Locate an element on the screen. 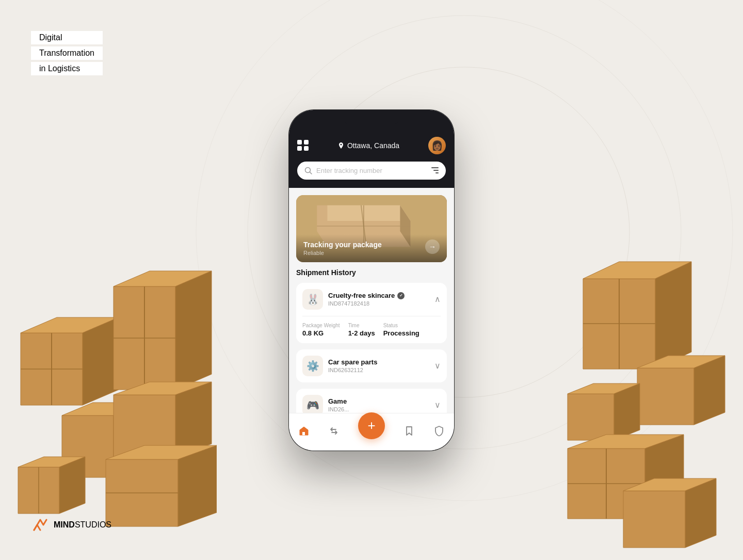 This screenshot has height=560, width=743. shield-icon is located at coordinates (439, 431).